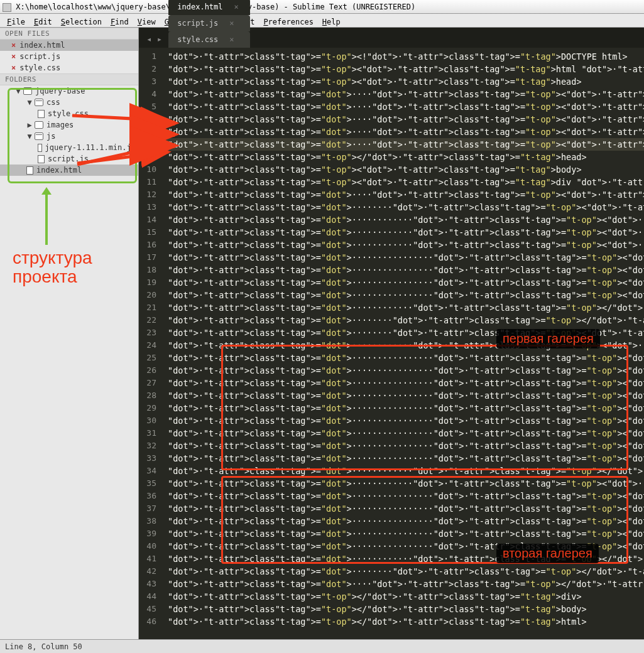 The height and width of the screenshot is (653, 644). Describe the element at coordinates (322, 7) in the screenshot. I see `window-titlebar: X:\home\localhost\www\jquery-base\index.…` at that location.